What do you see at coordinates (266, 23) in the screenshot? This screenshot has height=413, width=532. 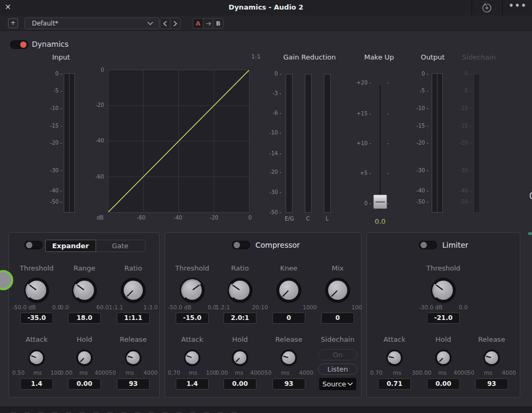 I see `preset-bar: + Default* A B` at bounding box center [266, 23].